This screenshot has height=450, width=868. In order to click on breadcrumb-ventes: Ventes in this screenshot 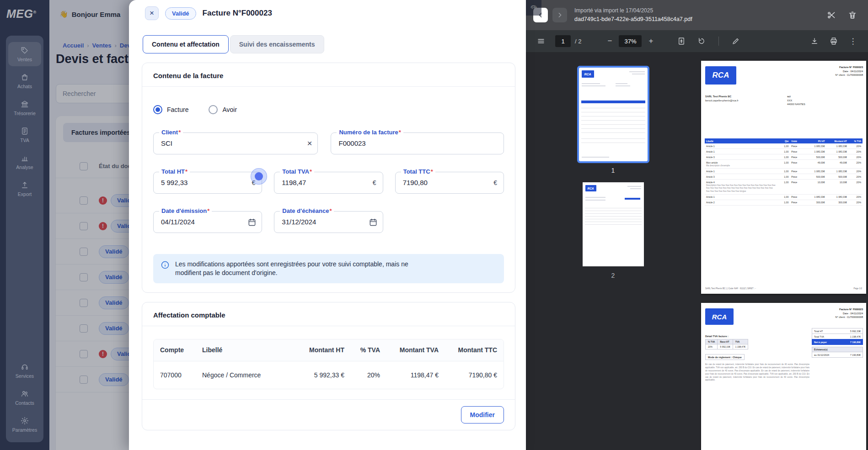, I will do `click(102, 46)`.